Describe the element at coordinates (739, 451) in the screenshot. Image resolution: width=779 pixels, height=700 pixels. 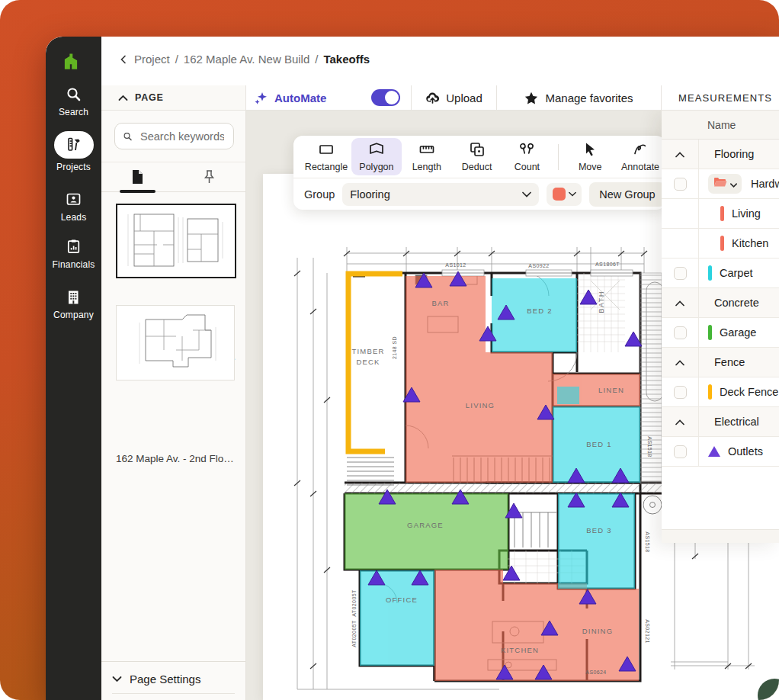
I see `row-name-cell: Outlets` at that location.